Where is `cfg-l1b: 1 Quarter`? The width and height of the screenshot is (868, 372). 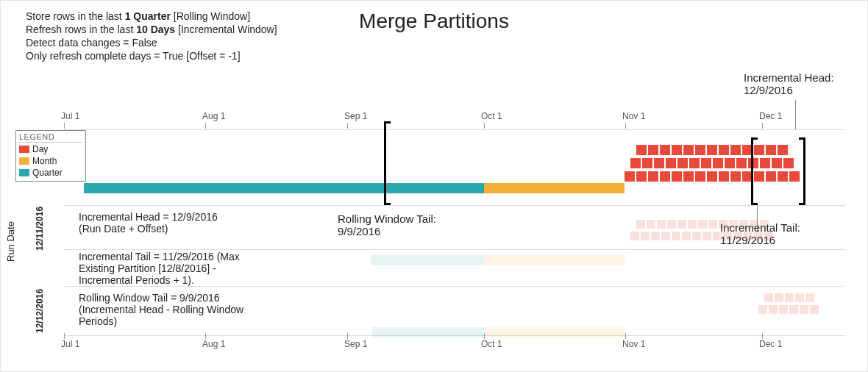
cfg-l1b: 1 Quarter is located at coordinates (148, 16).